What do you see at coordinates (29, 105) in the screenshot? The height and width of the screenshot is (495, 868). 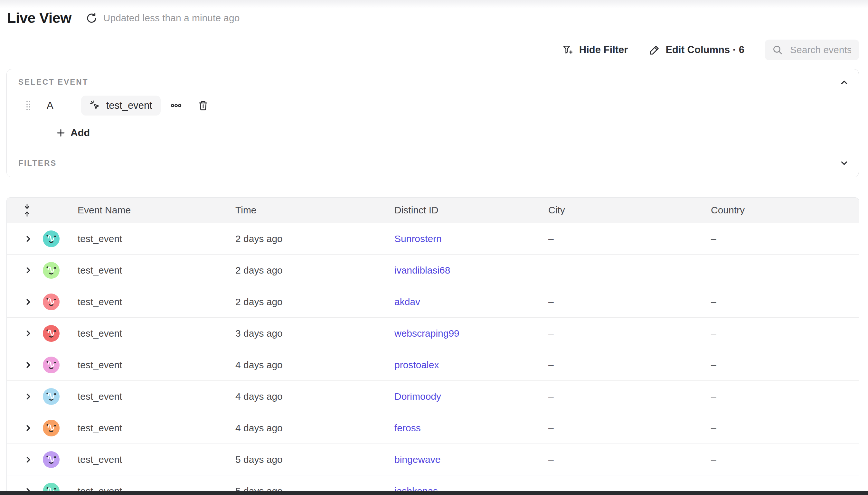 I see `drag-handle` at bounding box center [29, 105].